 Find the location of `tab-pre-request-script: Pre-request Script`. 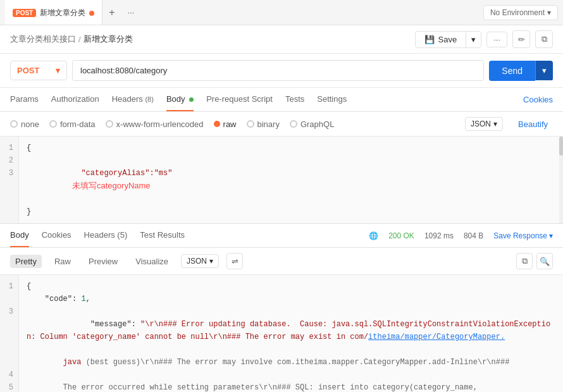

tab-pre-request-script: Pre-request Script is located at coordinates (239, 100).